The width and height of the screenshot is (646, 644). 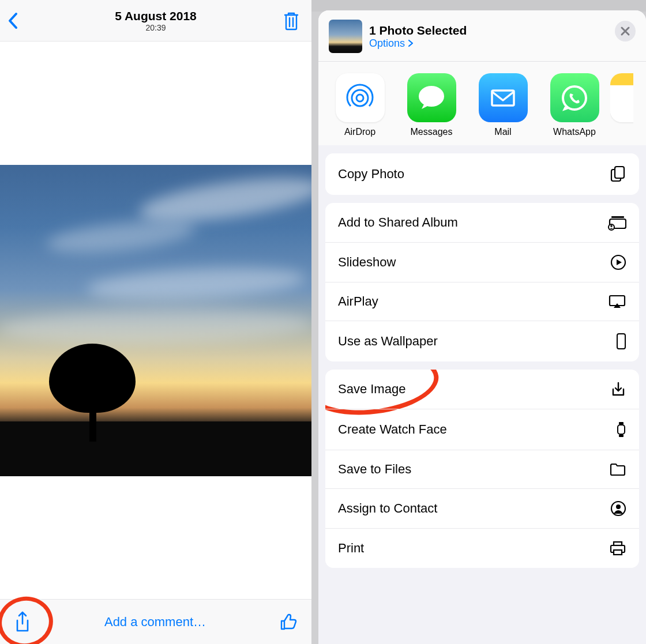 I want to click on chevron-right-icon, so click(x=411, y=43).